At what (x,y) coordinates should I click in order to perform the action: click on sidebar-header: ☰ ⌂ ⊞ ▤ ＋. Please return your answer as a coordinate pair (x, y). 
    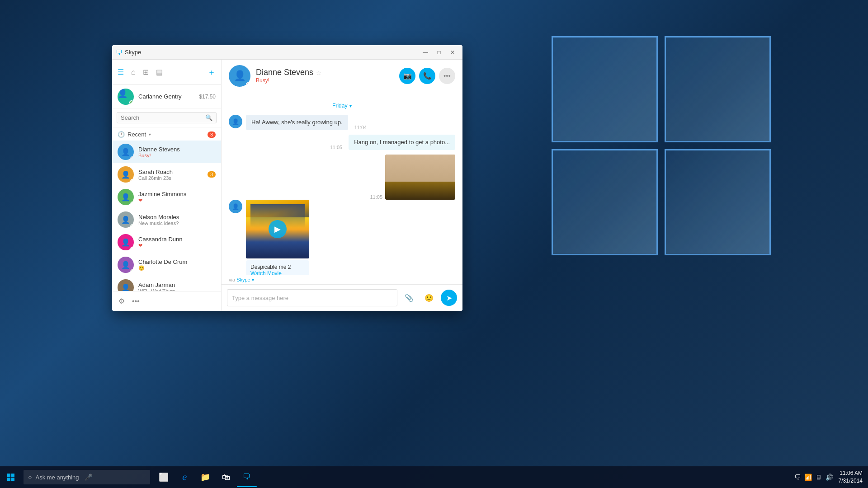
    Looking at the image, I should click on (166, 72).